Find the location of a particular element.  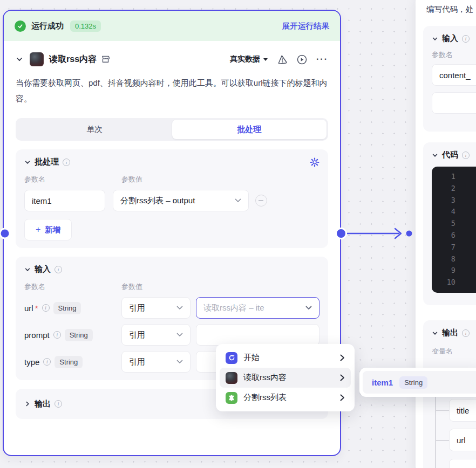

output-field-title: title is located at coordinates (463, 410).